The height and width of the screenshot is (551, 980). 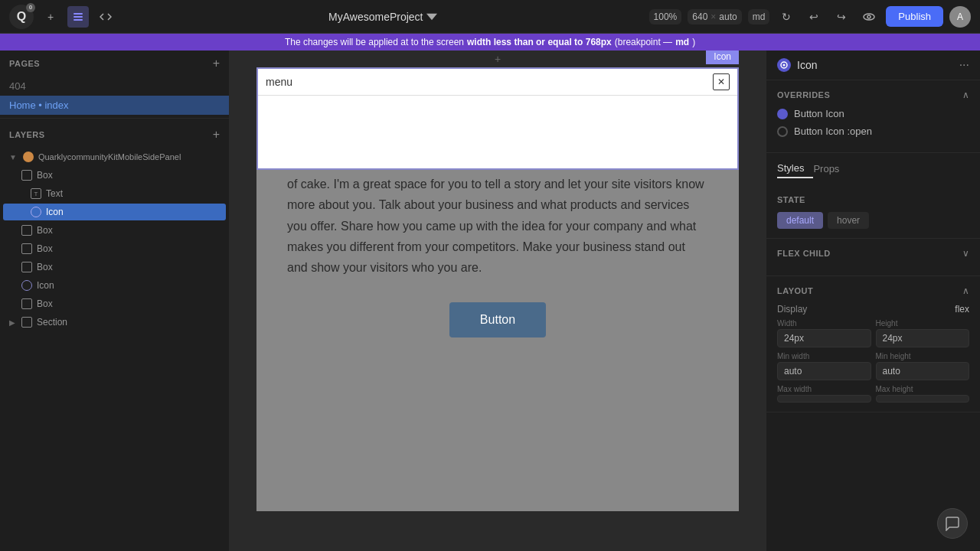 What do you see at coordinates (106, 17) in the screenshot?
I see `code-button` at bounding box center [106, 17].